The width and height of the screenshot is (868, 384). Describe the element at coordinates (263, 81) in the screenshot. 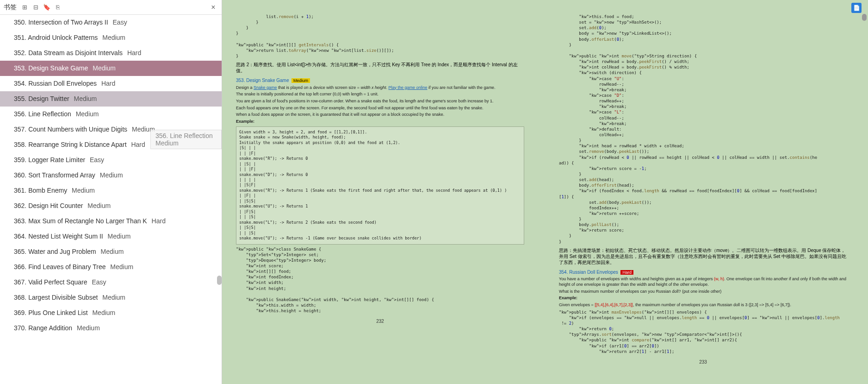

I see `problem-number: 353. Design Snake Game` at that location.